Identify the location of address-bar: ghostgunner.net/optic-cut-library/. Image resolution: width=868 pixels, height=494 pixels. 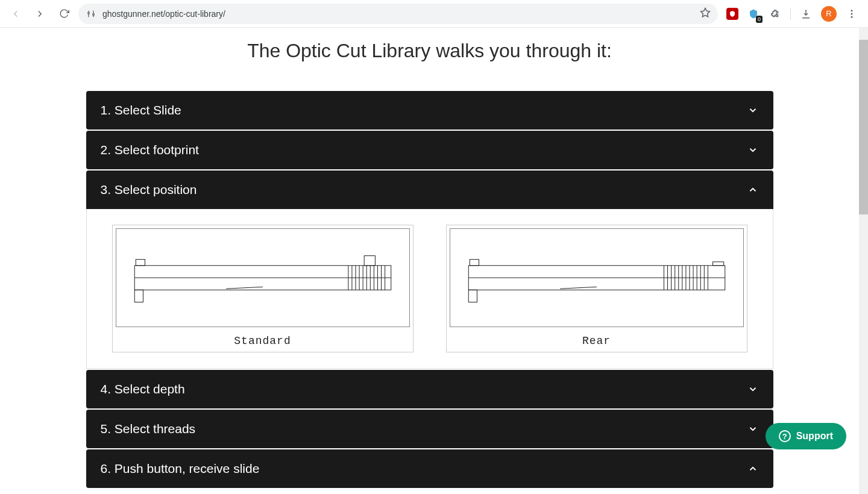
(398, 14).